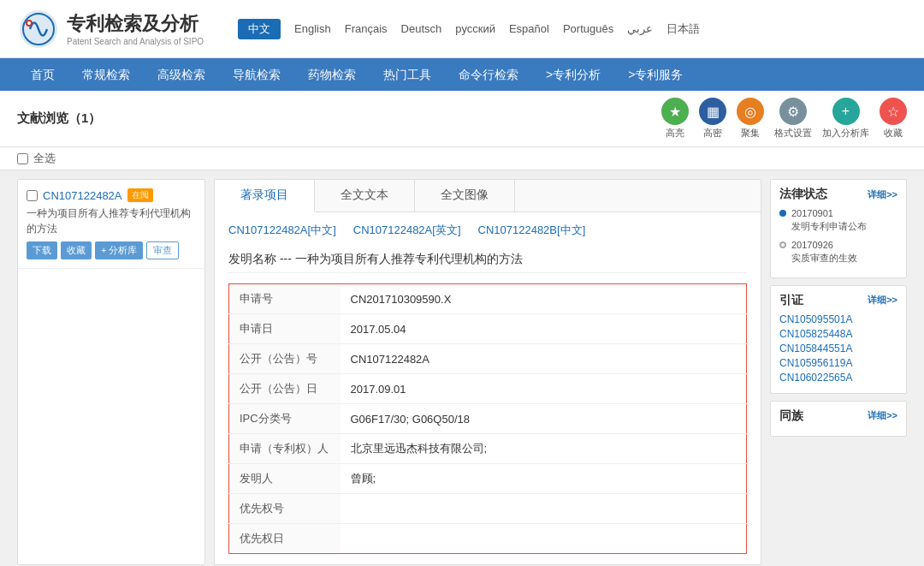 Image resolution: width=924 pixels, height=566 pixels. Describe the element at coordinates (544, 480) in the screenshot. I see `field-value-inventor: 曾顾;` at that location.